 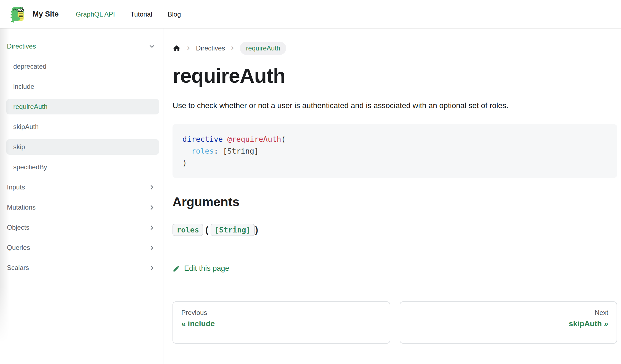 I want to click on sidebar-item-specifiedby: specifiedBy, so click(x=83, y=167).